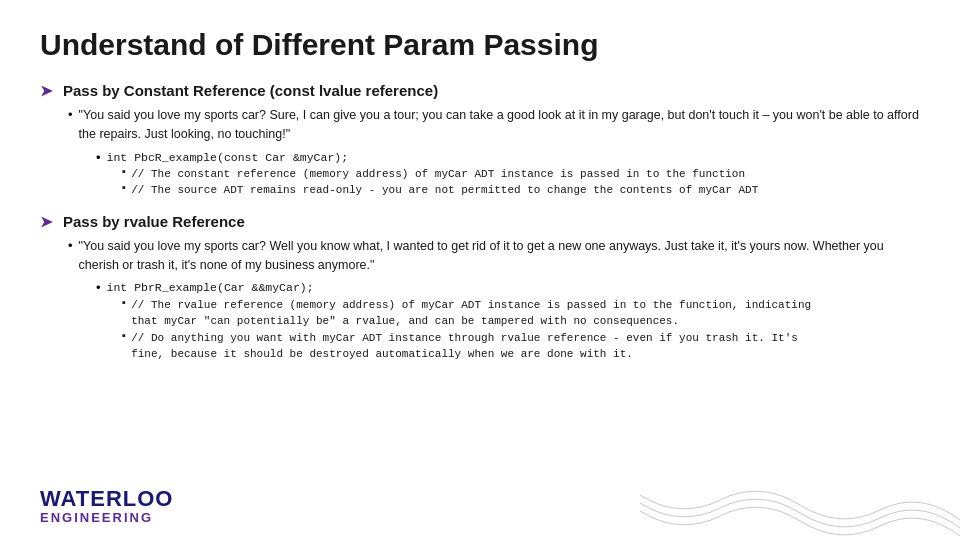 The width and height of the screenshot is (960, 540). Describe the element at coordinates (440, 190) in the screenshot. I see `section1-sub2: ▪ // The source ADT remains read-only - …` at that location.